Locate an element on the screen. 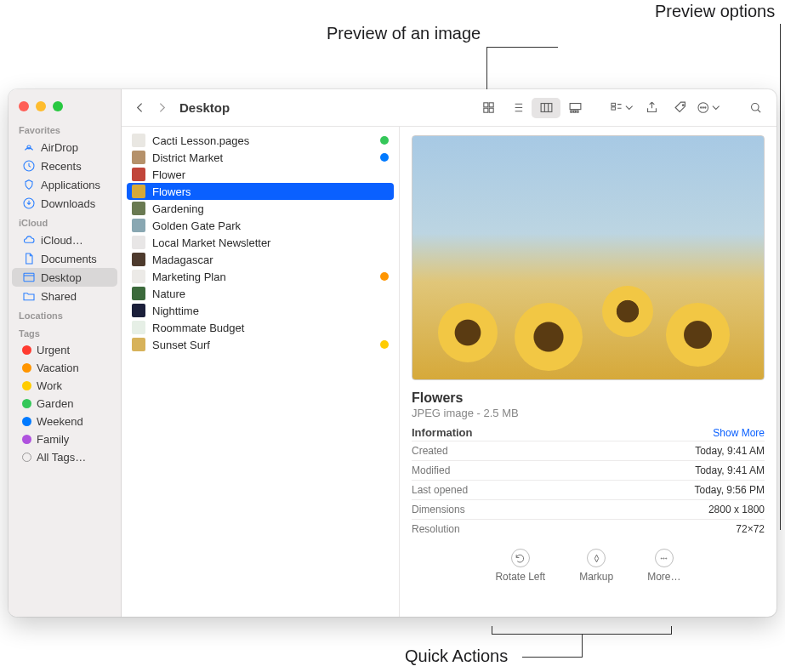  tag-weekend: Weekend is located at coordinates (65, 422).